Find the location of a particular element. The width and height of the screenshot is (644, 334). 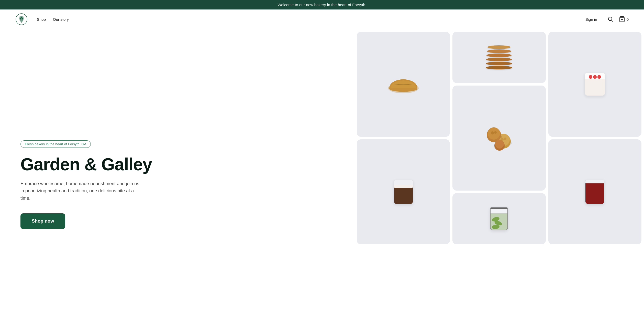

announcement-bar: Welcome to our new bakery in the heart o… is located at coordinates (322, 5).